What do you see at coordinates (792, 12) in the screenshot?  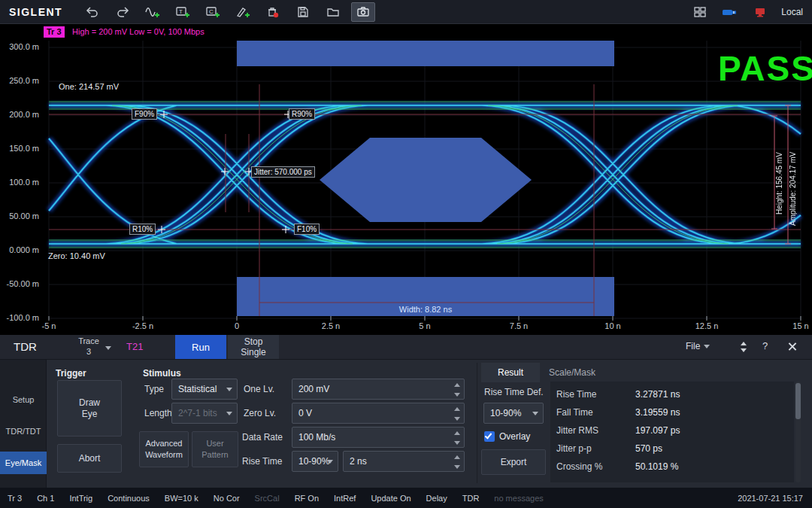 I see `local-mode-label: Local` at bounding box center [792, 12].